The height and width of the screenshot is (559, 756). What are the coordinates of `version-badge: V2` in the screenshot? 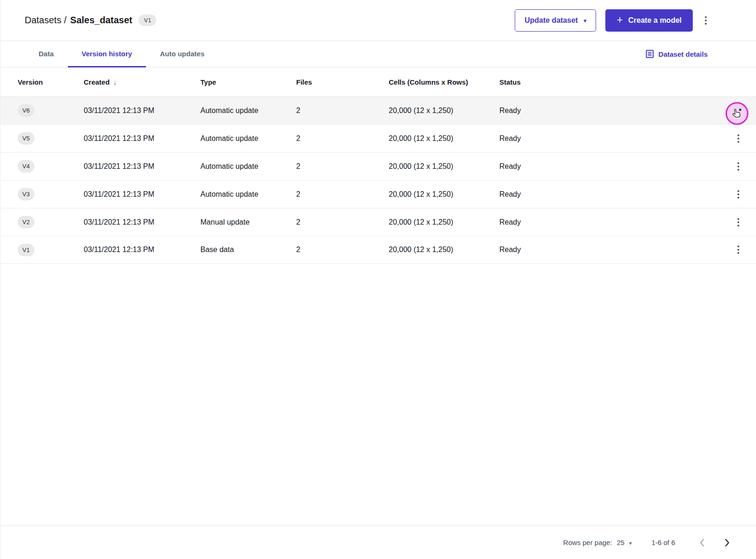 It's located at (26, 222).